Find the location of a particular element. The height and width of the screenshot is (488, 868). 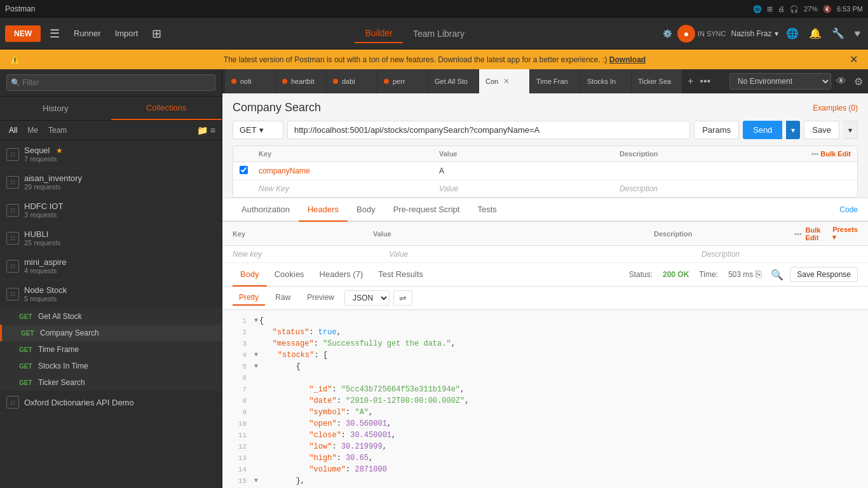

tab-heartbit: heartbit is located at coordinates (301, 81).